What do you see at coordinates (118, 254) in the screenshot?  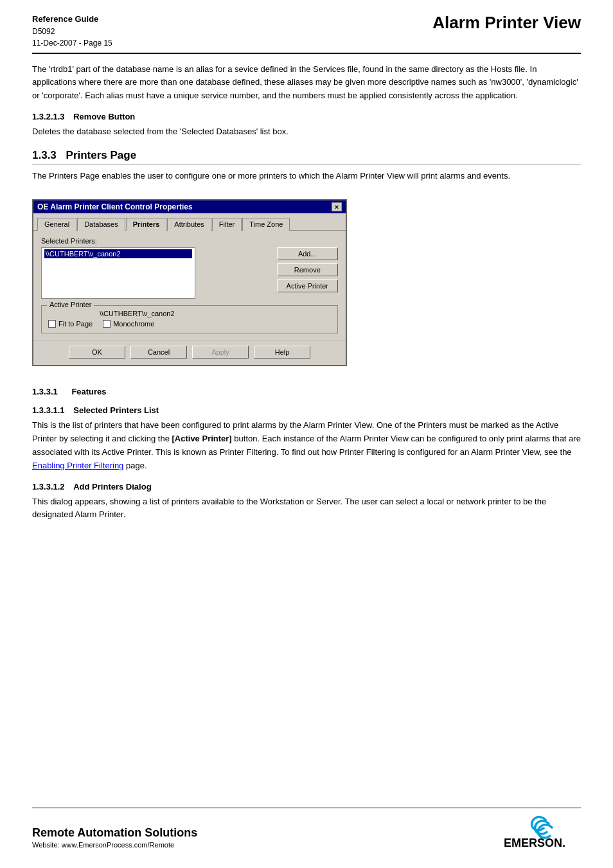 I see `printer-list-item: \\CUTHBERT\v_canon2` at bounding box center [118, 254].